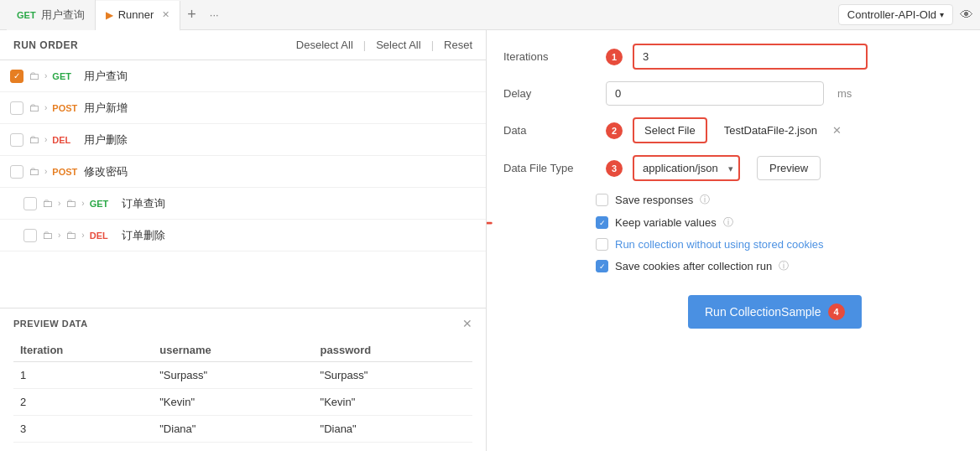 The image size is (980, 451). What do you see at coordinates (458, 45) in the screenshot?
I see `reset-button: Reset` at bounding box center [458, 45].